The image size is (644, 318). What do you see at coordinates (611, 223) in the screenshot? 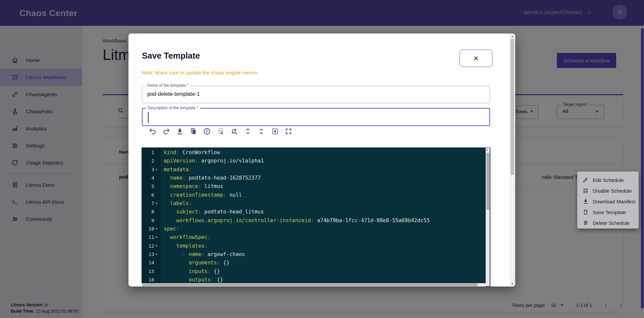
I see `menu-item-label: Delete Schedule` at bounding box center [611, 223].